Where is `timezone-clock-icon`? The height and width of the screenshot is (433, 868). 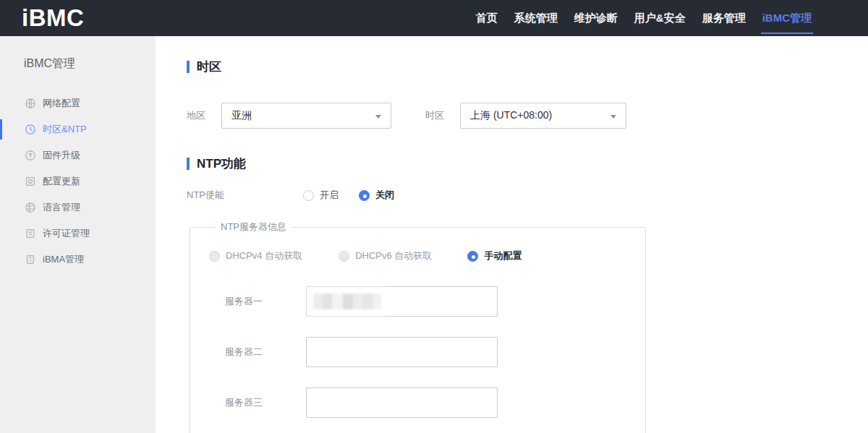
timezone-clock-icon is located at coordinates (30, 129).